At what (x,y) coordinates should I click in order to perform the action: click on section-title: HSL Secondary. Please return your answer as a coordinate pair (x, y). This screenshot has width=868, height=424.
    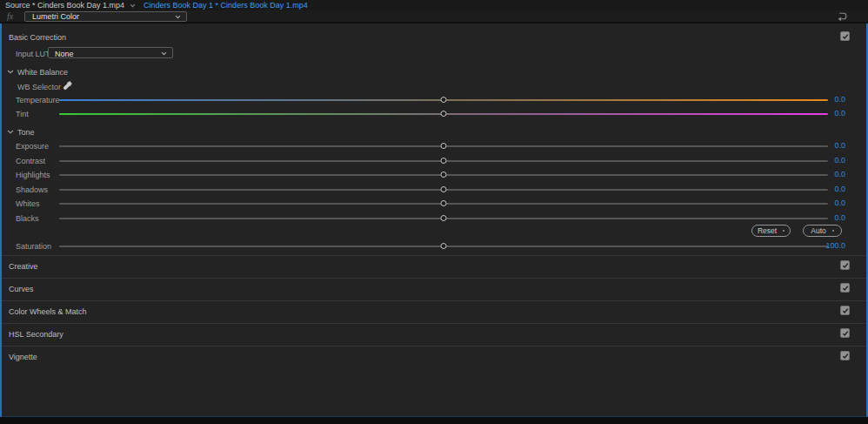
    Looking at the image, I should click on (37, 334).